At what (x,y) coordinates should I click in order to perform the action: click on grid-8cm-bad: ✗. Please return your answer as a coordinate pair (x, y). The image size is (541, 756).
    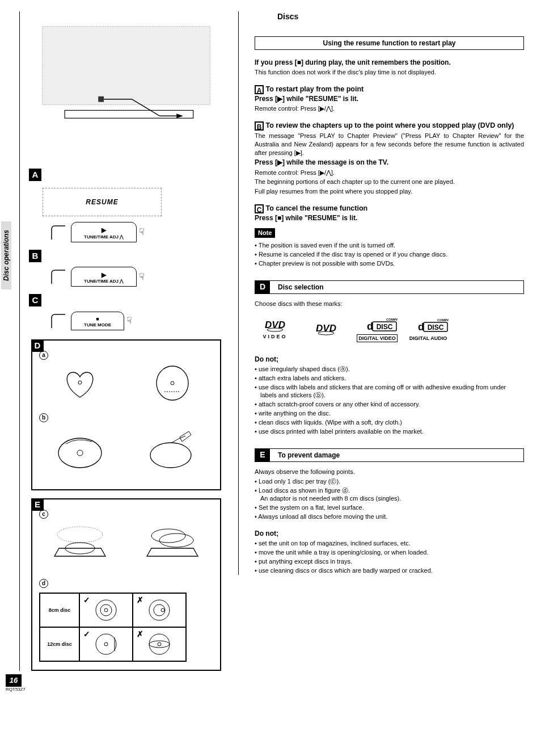
    Looking at the image, I should click on (159, 610).